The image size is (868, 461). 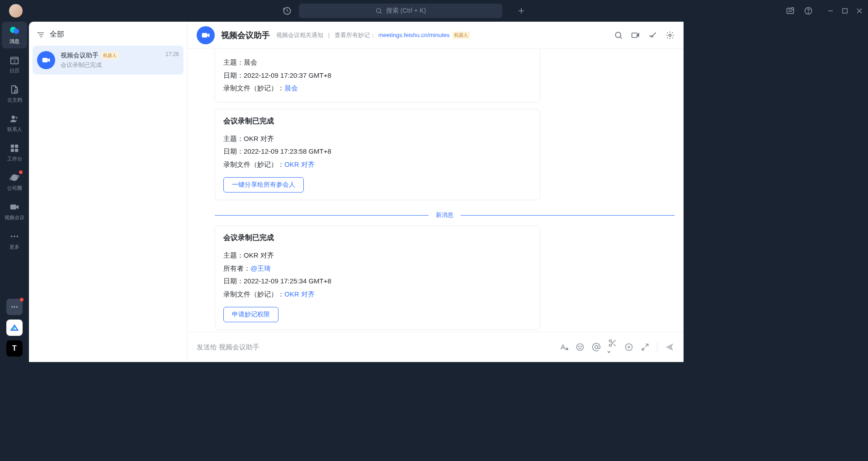 What do you see at coordinates (567, 349) in the screenshot?
I see `svg-text: a` at bounding box center [567, 349].